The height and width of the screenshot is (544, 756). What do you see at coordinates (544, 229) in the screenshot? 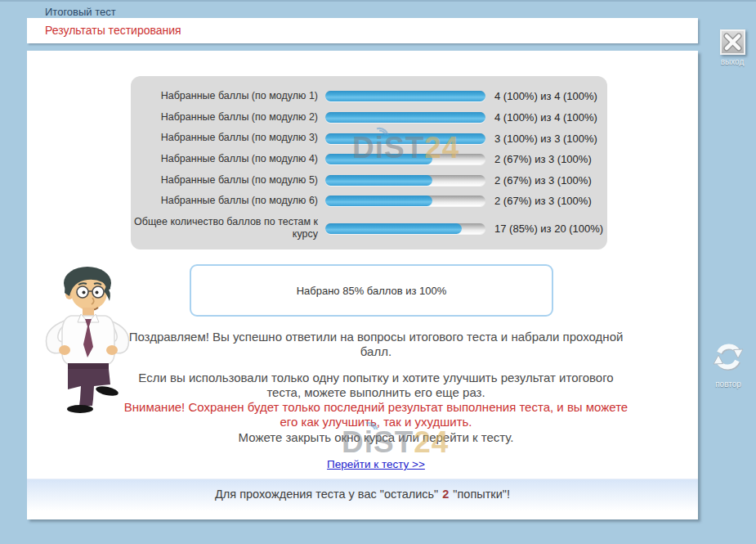
I see `score-row-value: 17 (85%) из 20 (100%)` at bounding box center [544, 229].